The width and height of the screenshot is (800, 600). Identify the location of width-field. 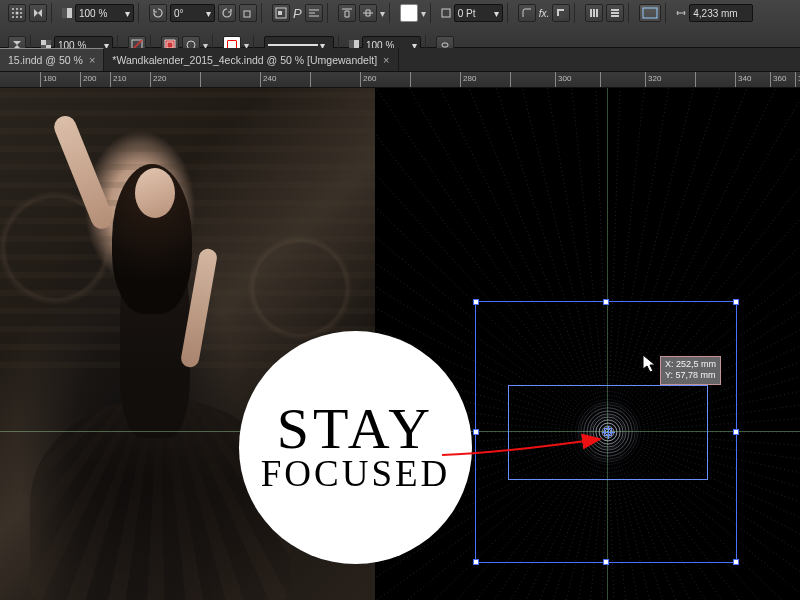
(721, 13).